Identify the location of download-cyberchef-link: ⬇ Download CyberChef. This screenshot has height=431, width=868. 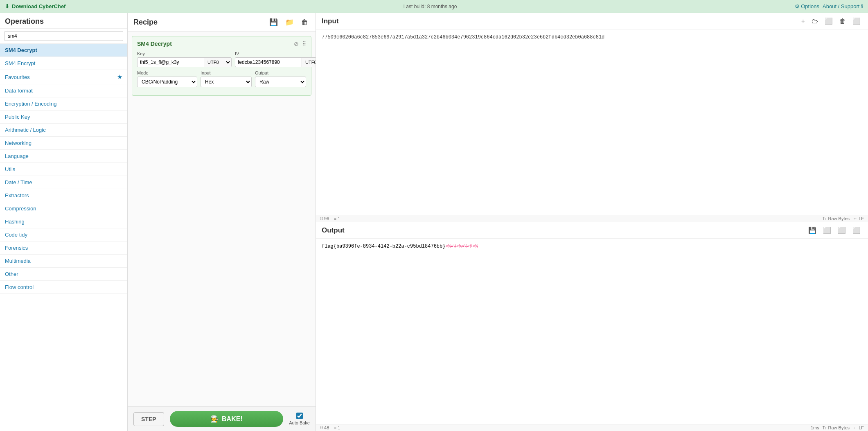
(35, 7).